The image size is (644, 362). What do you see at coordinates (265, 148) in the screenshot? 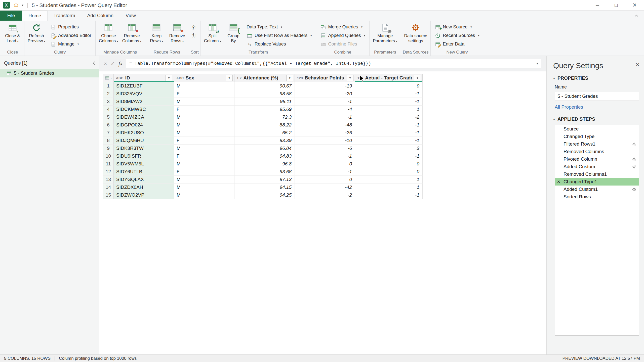
I see `cell-attendance: 96.84` at bounding box center [265, 148].